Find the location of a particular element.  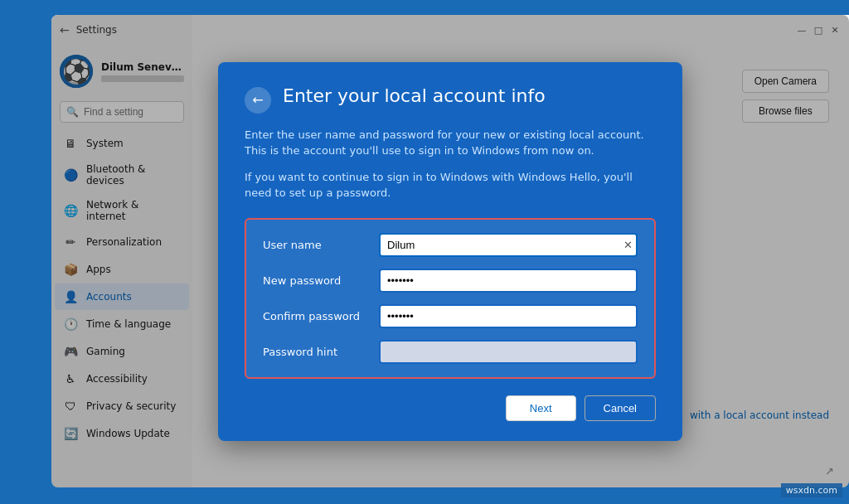

new-password-input is located at coordinates (508, 280).